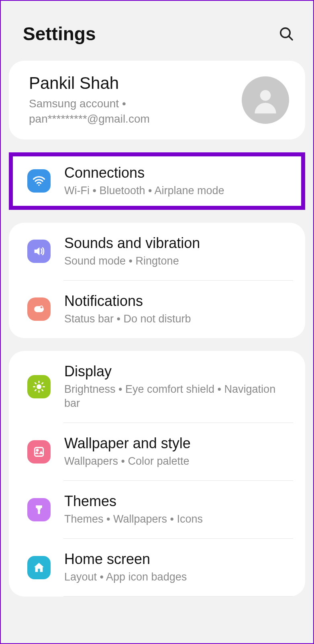 The width and height of the screenshot is (314, 644). I want to click on person-icon, so click(265, 100).